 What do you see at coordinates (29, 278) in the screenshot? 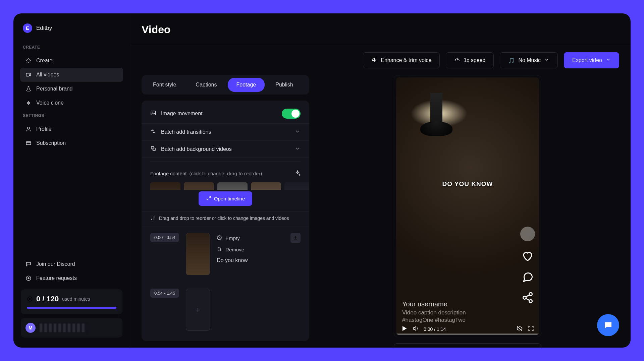
I see `plus-circle-icon` at bounding box center [29, 278].